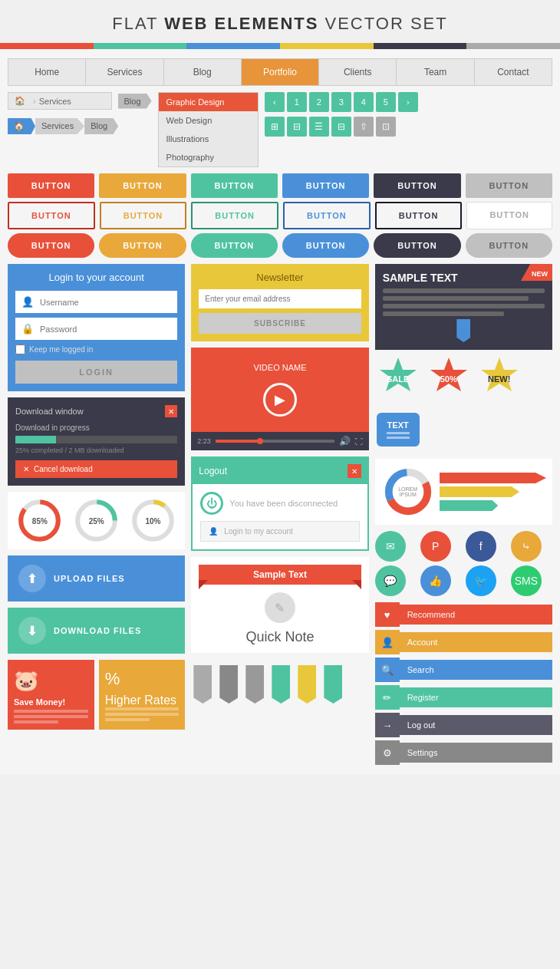 The image size is (560, 969). I want to click on donut-25: 25%, so click(97, 520).